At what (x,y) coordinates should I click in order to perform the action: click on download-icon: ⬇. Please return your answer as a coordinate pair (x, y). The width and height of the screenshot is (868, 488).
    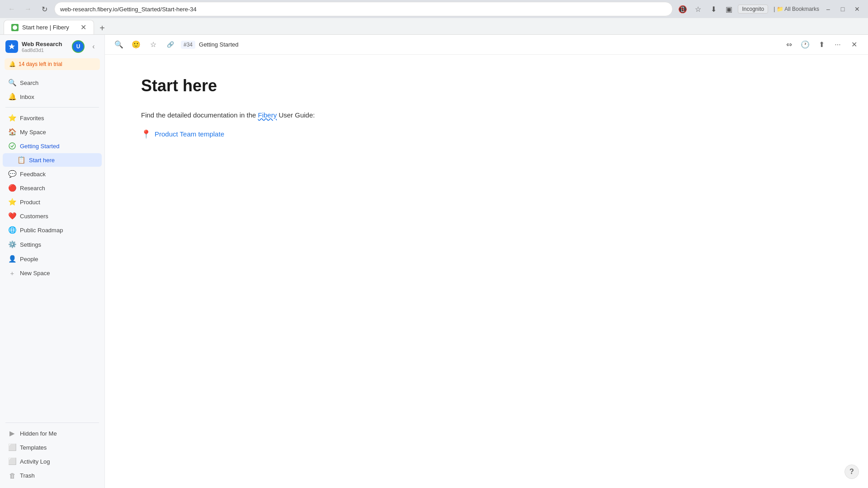
    Looking at the image, I should click on (713, 9).